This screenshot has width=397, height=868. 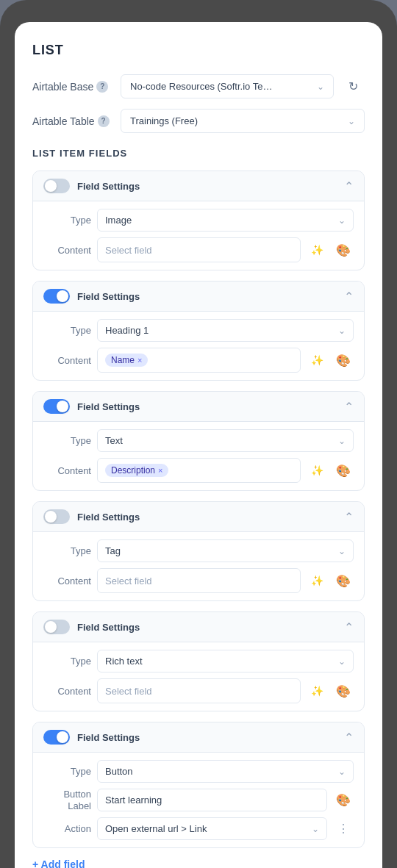 I want to click on action-value: Open external url > Link, so click(x=156, y=829).